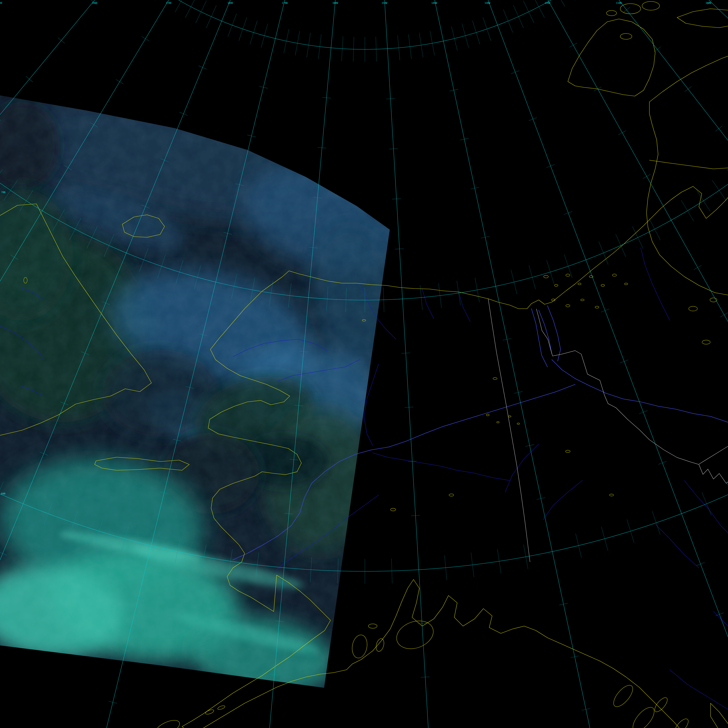 This screenshot has height=728, width=728. What do you see at coordinates (169, 3) in the screenshot?
I see `longitude-label-top: 170E` at bounding box center [169, 3].